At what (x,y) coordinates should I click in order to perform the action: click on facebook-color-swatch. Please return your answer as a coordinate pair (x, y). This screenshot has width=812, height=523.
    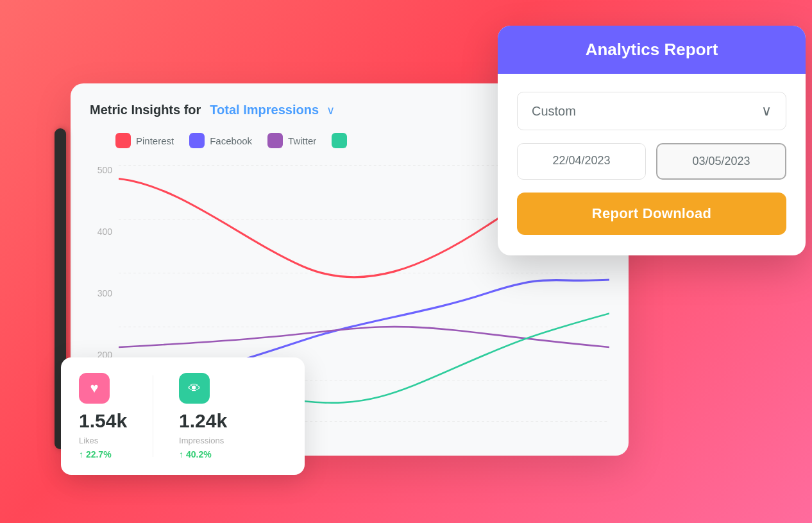
    Looking at the image, I should click on (197, 141).